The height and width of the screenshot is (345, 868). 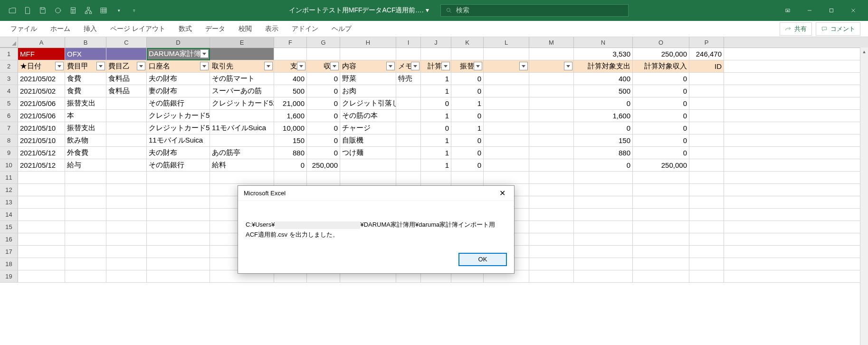 What do you see at coordinates (796, 29) in the screenshot?
I see `share-button: 共有` at bounding box center [796, 29].